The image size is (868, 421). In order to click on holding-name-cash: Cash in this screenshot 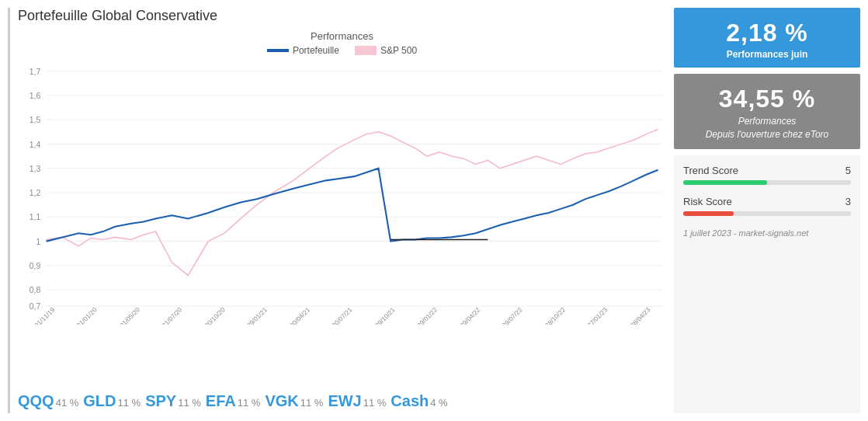, I will do `click(410, 401)`.